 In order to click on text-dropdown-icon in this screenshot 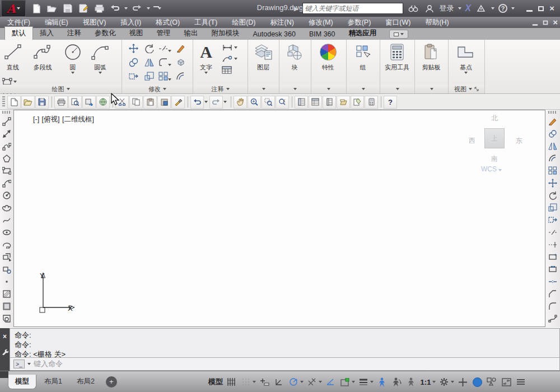, I will do `click(206, 73)`.